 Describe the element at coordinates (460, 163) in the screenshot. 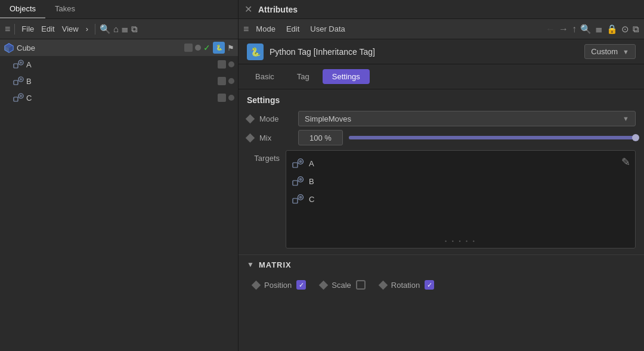

I see `target-item-a: A` at that location.